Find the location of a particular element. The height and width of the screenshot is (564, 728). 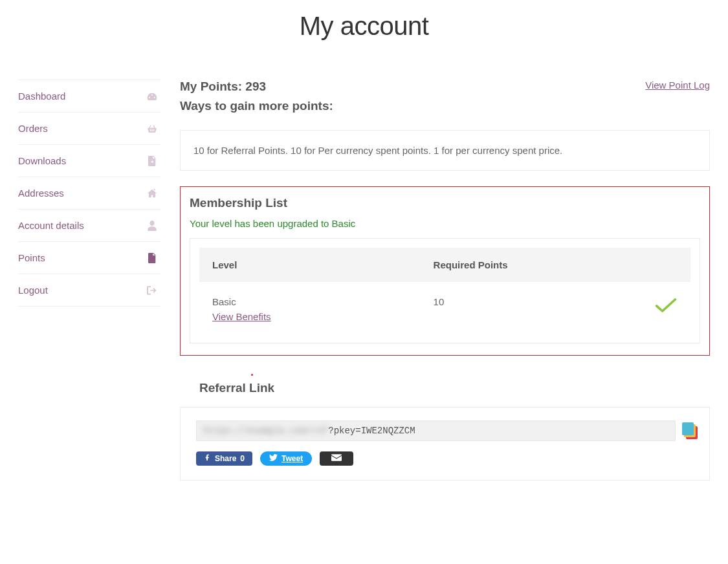

level-name: Basic is located at coordinates (224, 301).